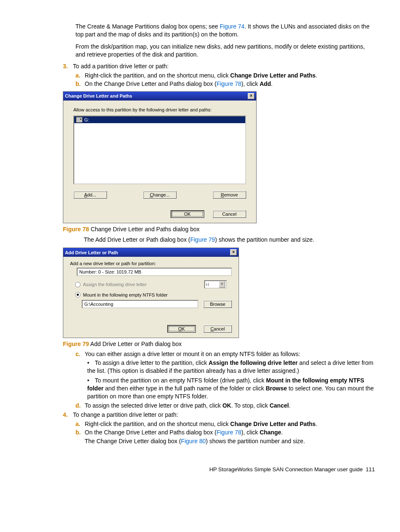 This screenshot has height=532, width=400. Describe the element at coordinates (218, 304) in the screenshot. I see `browse-button: Browse` at that location.